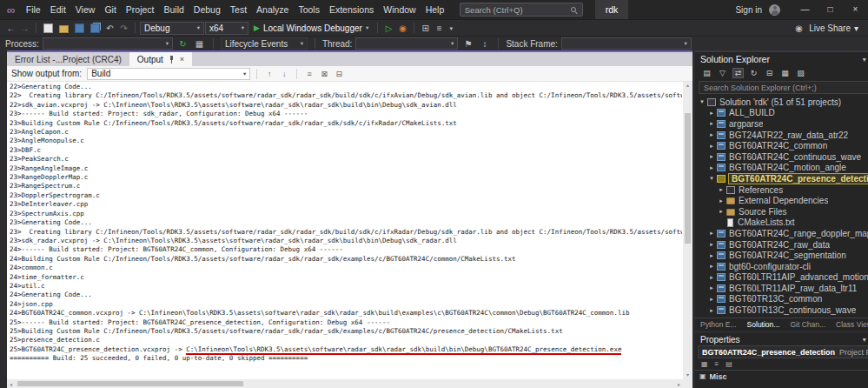 The image size is (868, 388). What do you see at coordinates (775, 10) in the screenshot?
I see `user-avatar-icon` at bounding box center [775, 10].